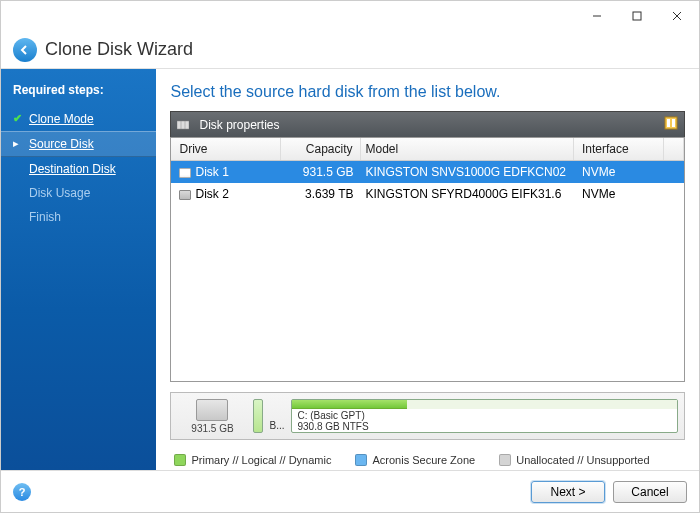 The height and width of the screenshot is (513, 700). What do you see at coordinates (45, 217) in the screenshot?
I see `step-label: Finish` at bounding box center [45, 217].